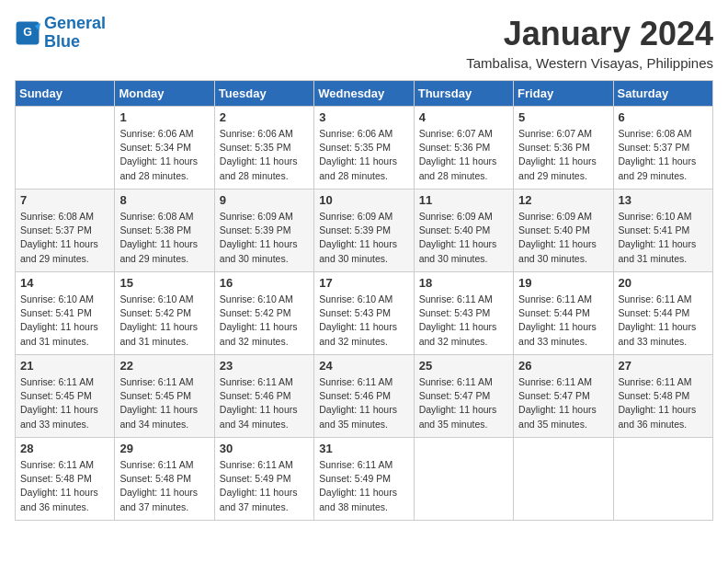 This screenshot has height=563, width=728. I want to click on day-cell: 13 Sunrise: 6:10 AM Sunset: 5:41 PM Dayl…, so click(663, 231).